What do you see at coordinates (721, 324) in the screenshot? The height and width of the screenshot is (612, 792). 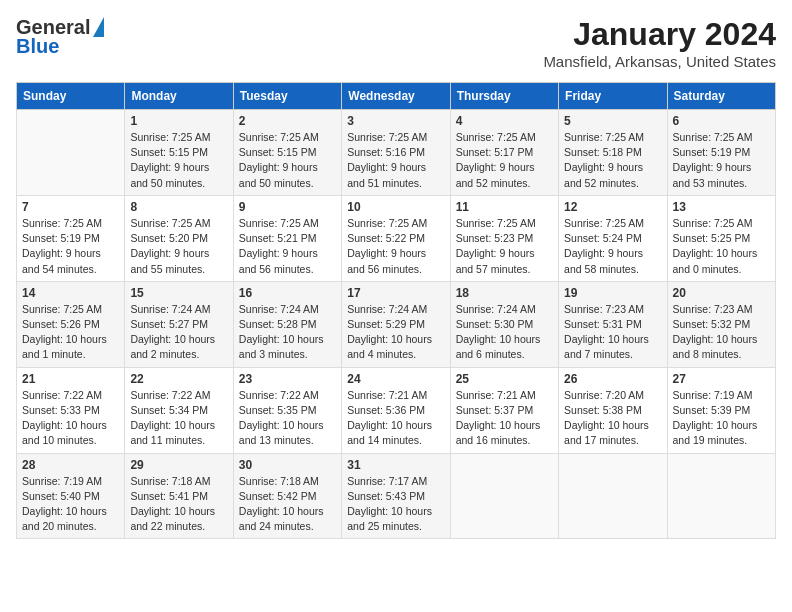 I see `calendar-cell: 20Sunrise: 7:23 AMSunset: 5:32 PMDayligh…` at bounding box center [721, 324].